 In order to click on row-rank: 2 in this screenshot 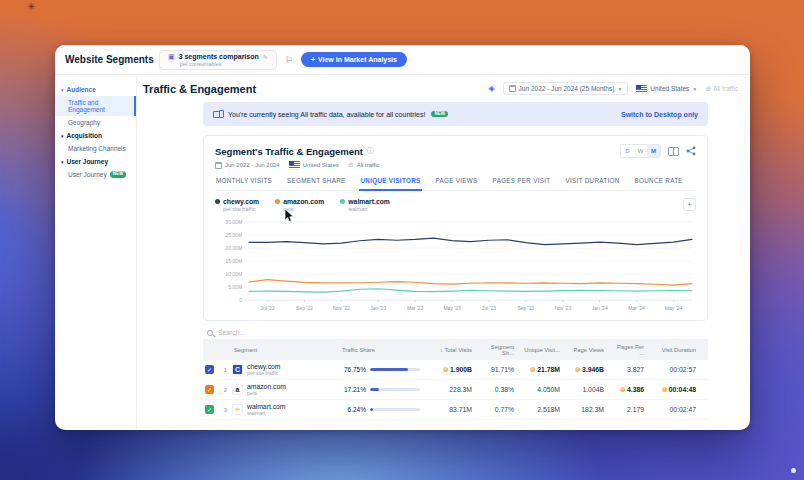, I will do `click(226, 390)`.